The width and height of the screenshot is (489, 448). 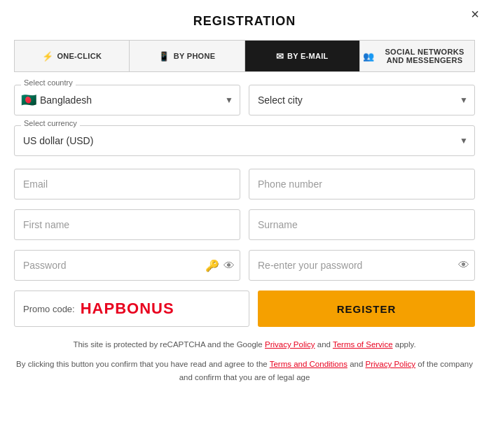 I want to click on consent-notice: By clicking this button you confirm that…, so click(x=245, y=371).